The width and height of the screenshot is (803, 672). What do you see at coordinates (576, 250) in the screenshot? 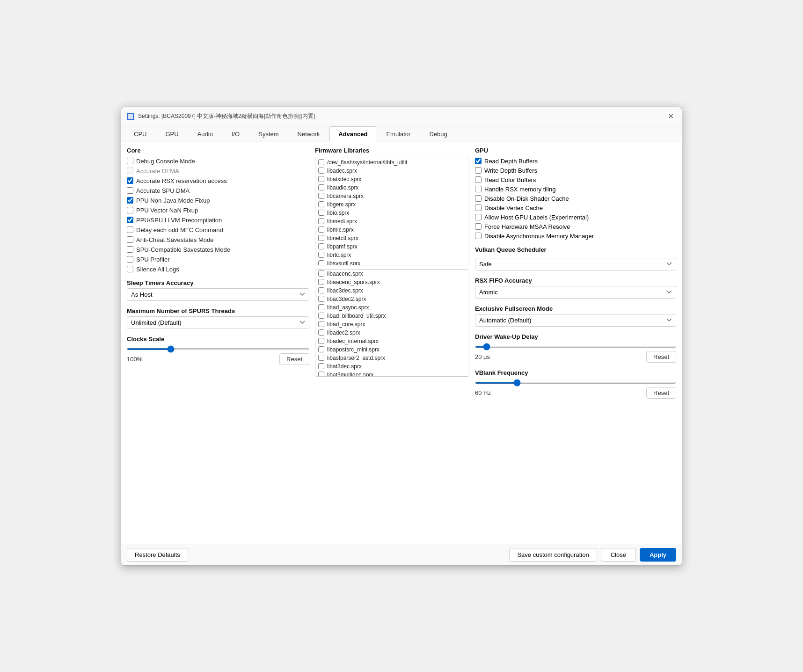
I see `vulkan-queue-label: Vulkan Queue Scheduler` at bounding box center [576, 250].